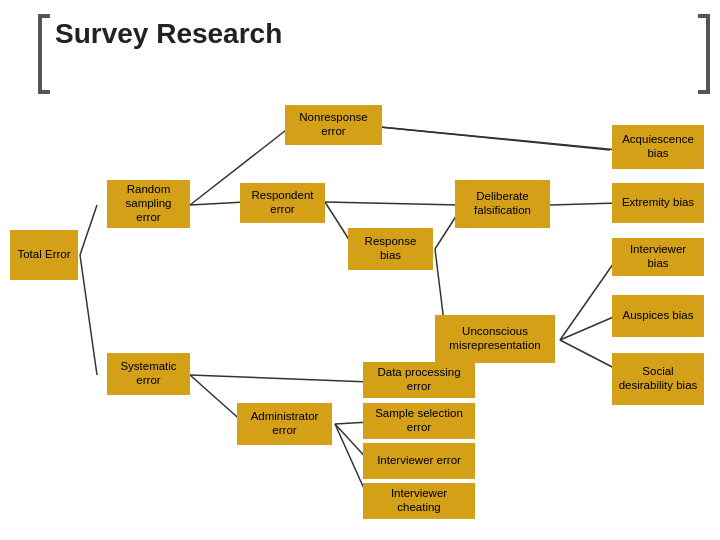 The height and width of the screenshot is (540, 720). Describe the element at coordinates (419, 501) in the screenshot. I see `interviewer-cheating-node: Interviewer cheating` at that location.